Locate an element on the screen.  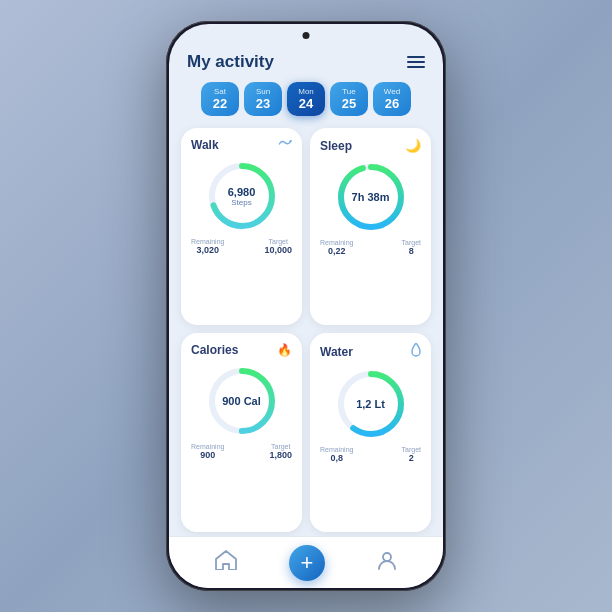
walk-target-label: Target is located at coordinates (278, 242).